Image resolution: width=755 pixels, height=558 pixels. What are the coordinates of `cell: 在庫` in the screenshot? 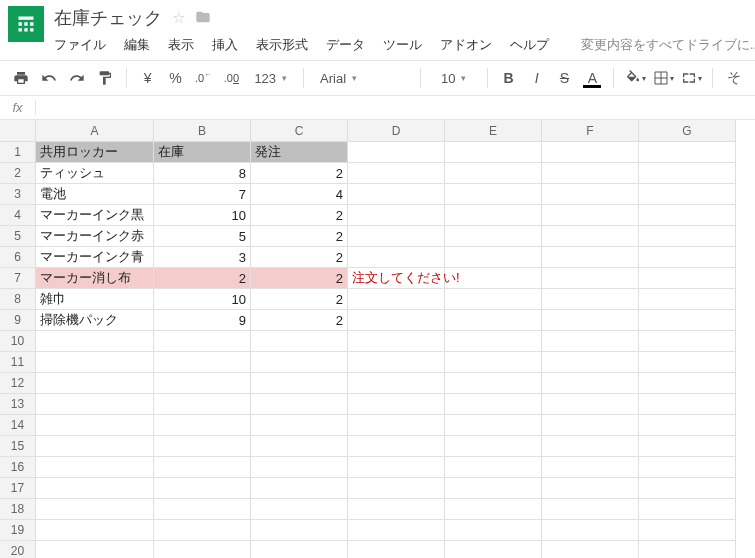 It's located at (202, 152).